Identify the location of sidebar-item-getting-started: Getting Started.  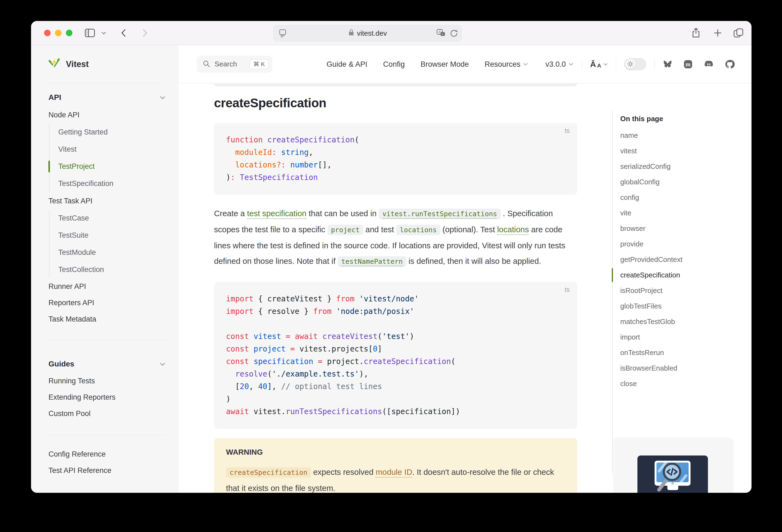
(112, 132).